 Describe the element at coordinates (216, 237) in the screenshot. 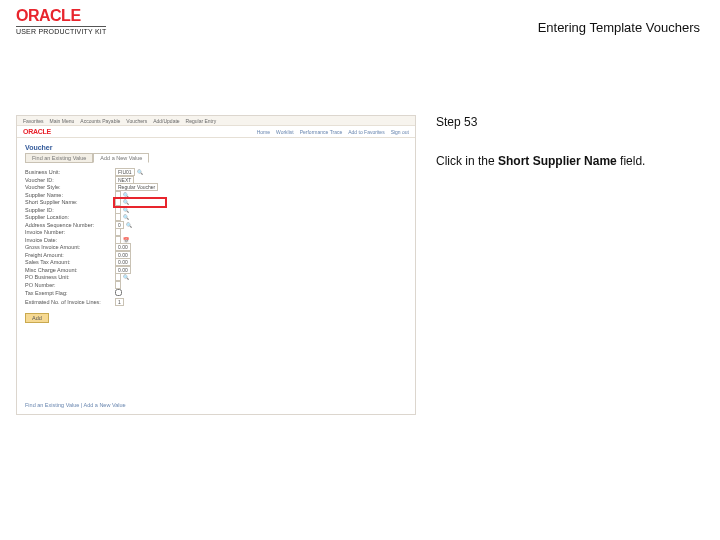

I see `voucher-form: Business Unit: FIU01🔍 Voucher ID: NEXT V…` at that location.